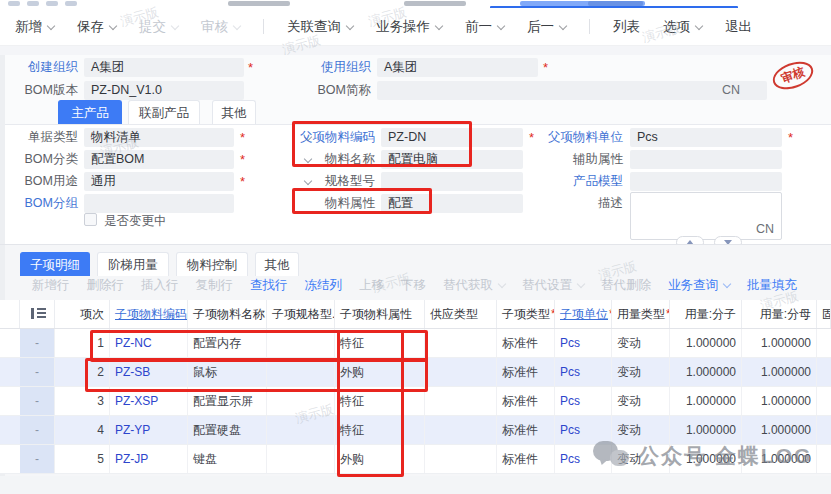  Describe the element at coordinates (149, 372) in the screenshot. I see `cell-code: PZ-SB` at that location.